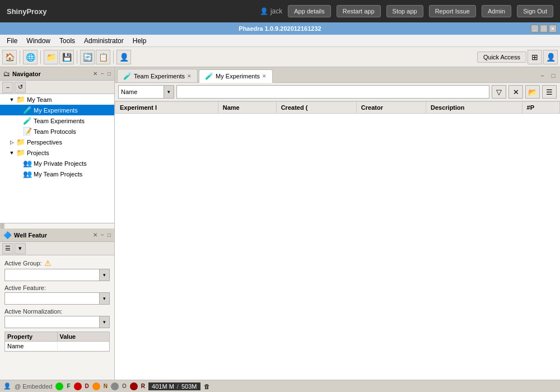  What do you see at coordinates (57, 158) in the screenshot?
I see `tree-area: ▼ 📁 My Team 🧪 My Experiments 🧪 Team Expe…` at bounding box center [57, 158].